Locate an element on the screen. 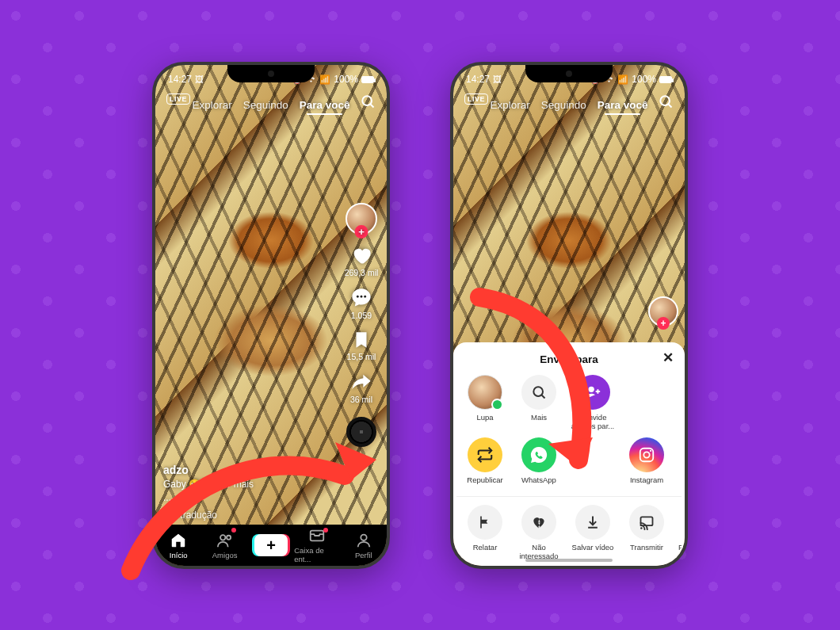 The image size is (840, 630). share-contact: Lupa is located at coordinates (485, 399).